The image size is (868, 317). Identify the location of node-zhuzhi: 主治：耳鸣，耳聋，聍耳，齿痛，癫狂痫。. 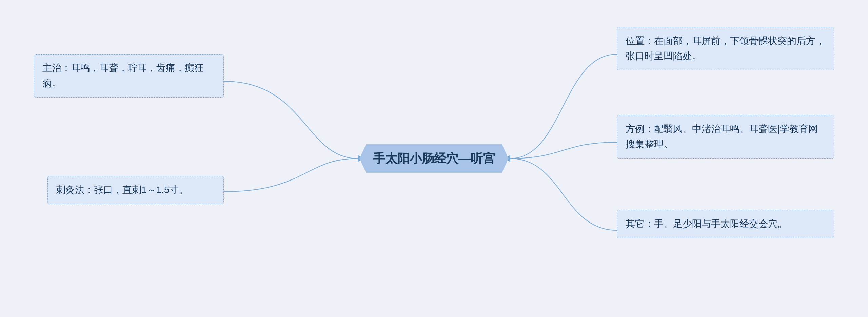
(129, 76).